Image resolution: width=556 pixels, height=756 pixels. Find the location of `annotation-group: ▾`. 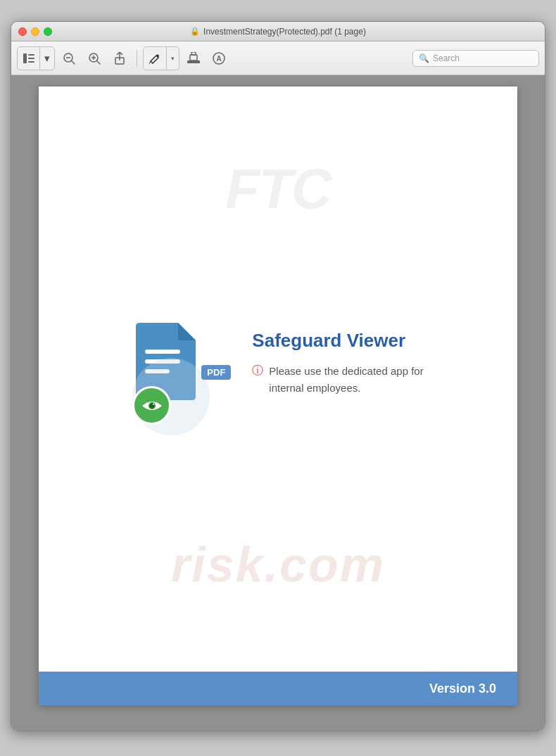

annotation-group: ▾ is located at coordinates (161, 58).